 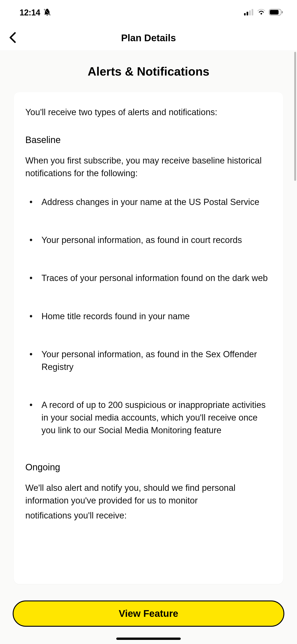 What do you see at coordinates (148, 72) in the screenshot?
I see `section-title: Alerts & Notifications` at bounding box center [148, 72].